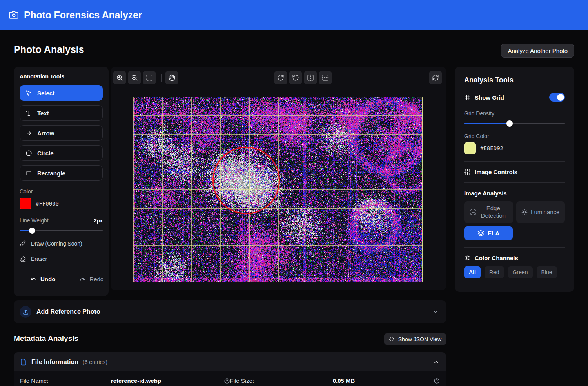  Describe the element at coordinates (92, 279) in the screenshot. I see `redo-button: Redo` at that location.